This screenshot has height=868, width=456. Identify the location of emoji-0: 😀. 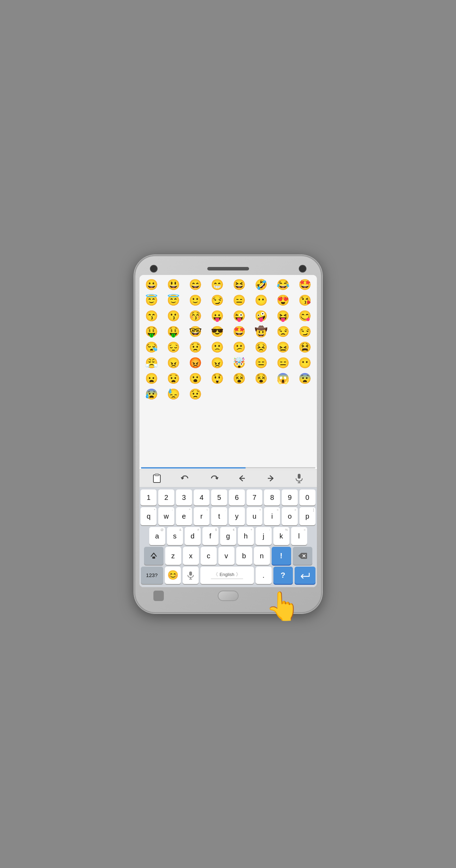
(152, 284).